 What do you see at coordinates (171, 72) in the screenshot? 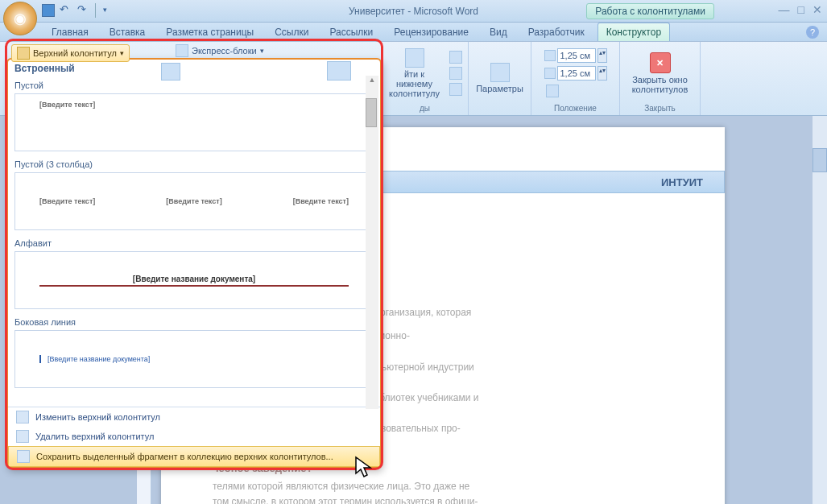
I see `date-time-icon` at bounding box center [171, 72].